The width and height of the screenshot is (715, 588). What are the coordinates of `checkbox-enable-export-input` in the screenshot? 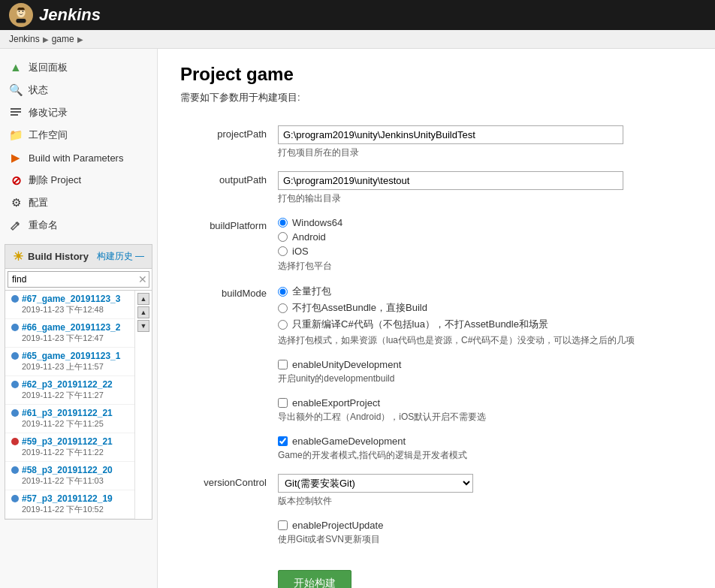 It's located at (282, 403).